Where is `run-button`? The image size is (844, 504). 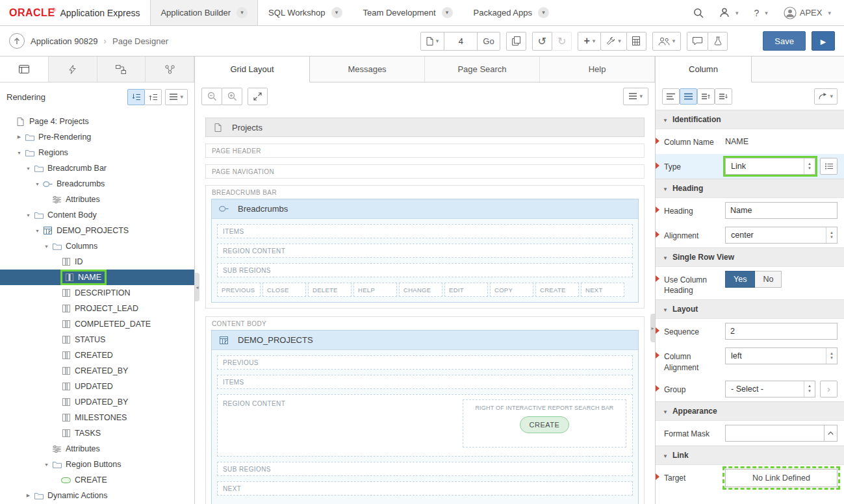 run-button is located at coordinates (823, 41).